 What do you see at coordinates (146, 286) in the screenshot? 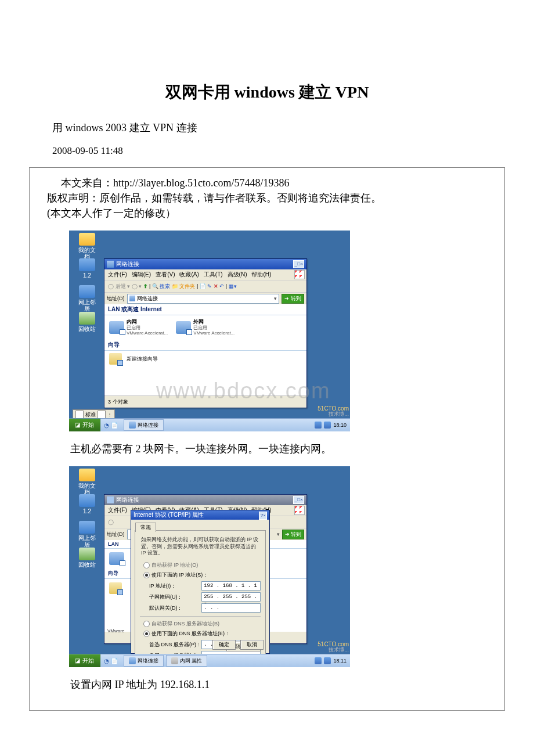
I see `up-button: ⬆` at bounding box center [146, 286].